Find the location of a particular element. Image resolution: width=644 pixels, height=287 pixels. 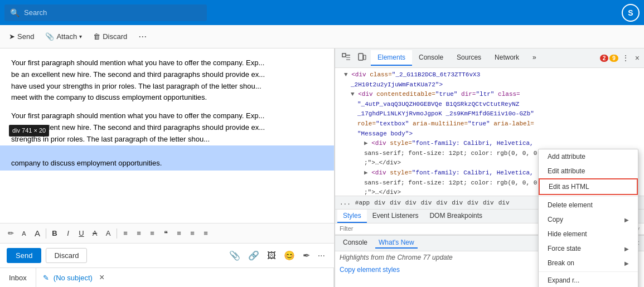

format-align-left-button: ≡ is located at coordinates (125, 233).